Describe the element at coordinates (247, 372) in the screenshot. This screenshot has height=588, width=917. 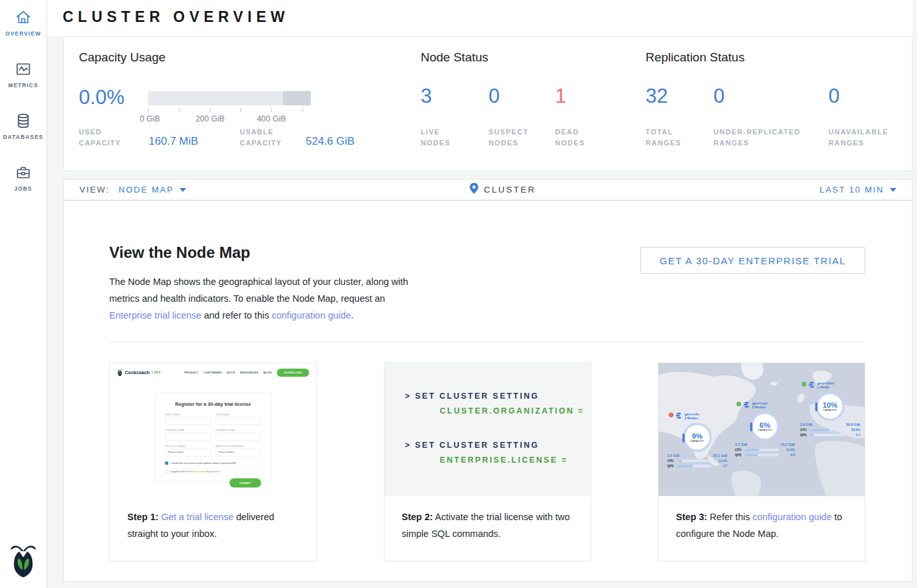
I see `mini-site-nav-links: PRODUCT CUSTOMERS DOCS RESOURCES BLOG DO…` at that location.